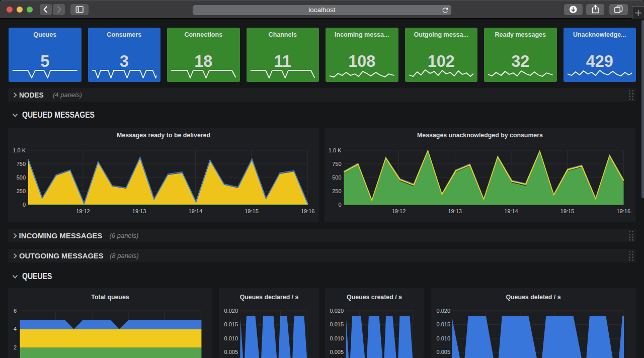 This screenshot has height=358, width=644. Describe the element at coordinates (15, 347) in the screenshot. I see `svg-text: 2` at that location.